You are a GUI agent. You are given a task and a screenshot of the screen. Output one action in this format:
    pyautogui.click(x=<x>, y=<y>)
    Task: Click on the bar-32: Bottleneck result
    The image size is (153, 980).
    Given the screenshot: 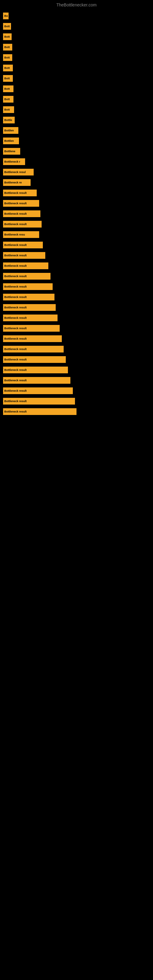 What is the action you would take?
    pyautogui.click(x=33, y=349)
    